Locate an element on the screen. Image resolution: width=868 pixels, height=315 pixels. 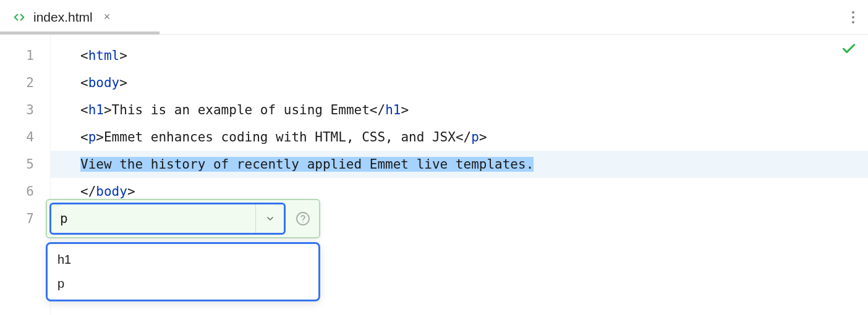
line-number: 1 is located at coordinates (25, 56).